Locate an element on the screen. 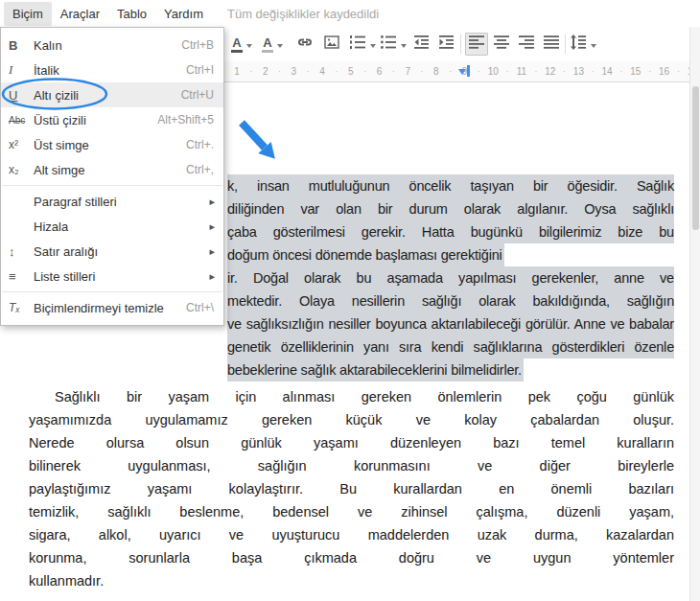 This screenshot has height=601, width=700. ruler-number: 4 is located at coordinates (322, 71).